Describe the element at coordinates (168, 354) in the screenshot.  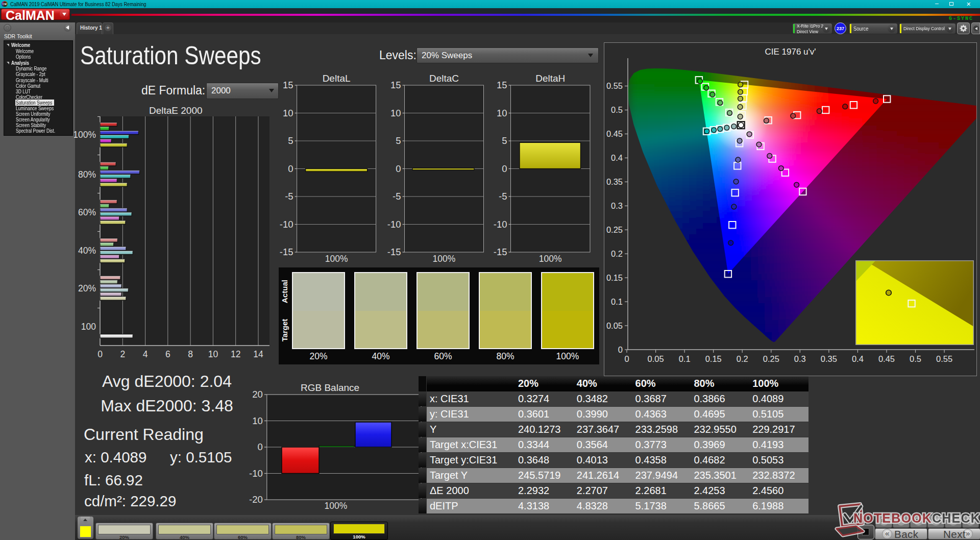
I see `svg-text: 6` at that location.